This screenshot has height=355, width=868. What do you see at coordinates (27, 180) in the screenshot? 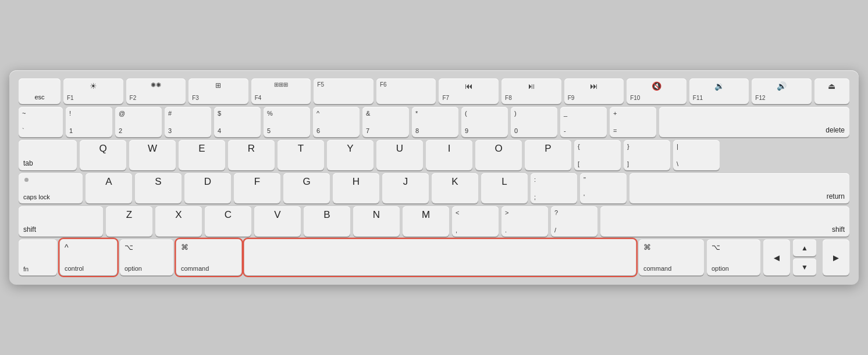
I see `caps-lock-indicator` at bounding box center [27, 180].